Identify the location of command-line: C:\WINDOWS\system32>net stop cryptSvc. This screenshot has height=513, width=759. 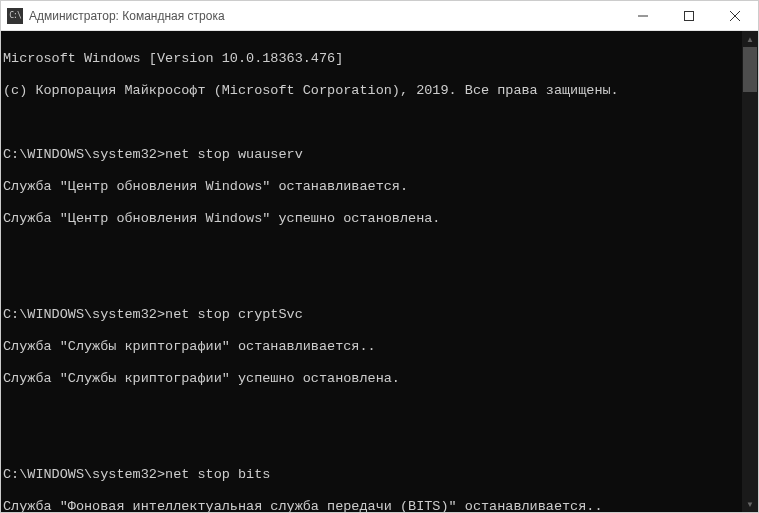
(372, 315).